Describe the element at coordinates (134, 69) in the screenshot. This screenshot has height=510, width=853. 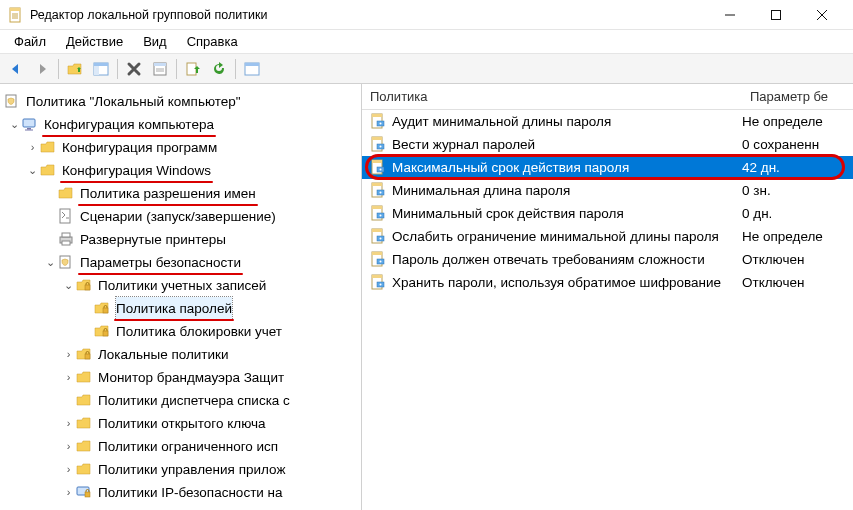
I see `delete-button` at that location.